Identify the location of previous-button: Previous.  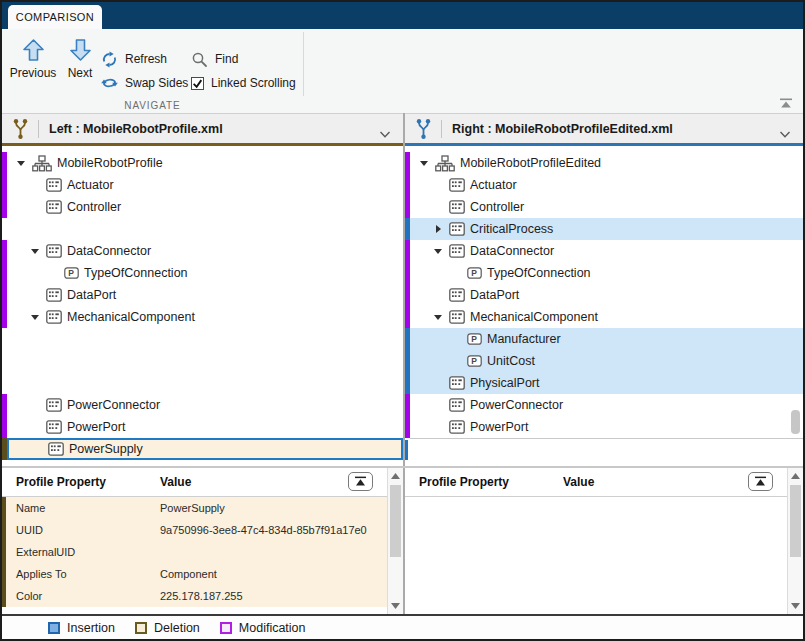
(33, 58).